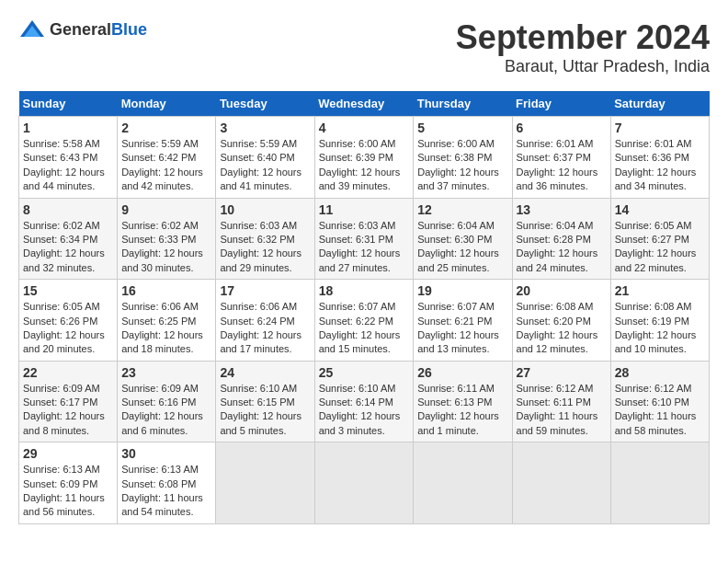 This screenshot has width=728, height=563. What do you see at coordinates (68, 239) in the screenshot?
I see `calendar-cell: 8Sunrise: 6:02 AM Sunset: 6:34 PM Daylig…` at bounding box center [68, 239].